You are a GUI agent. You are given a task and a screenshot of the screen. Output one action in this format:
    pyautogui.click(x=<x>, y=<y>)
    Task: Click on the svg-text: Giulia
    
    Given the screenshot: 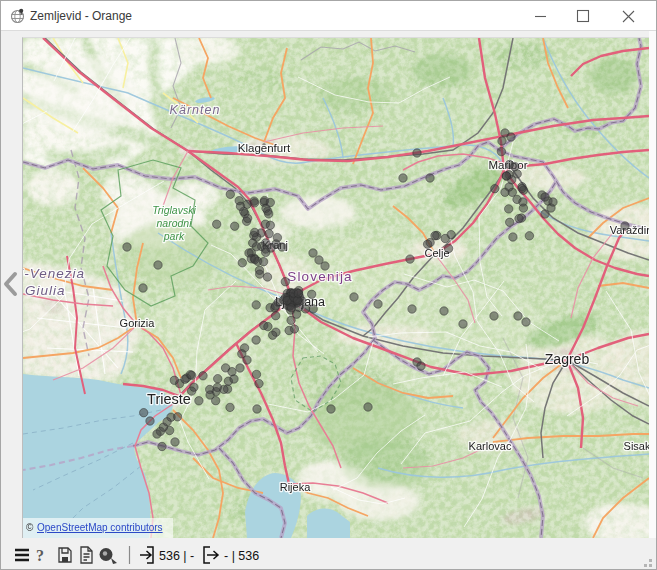 What is the action you would take?
    pyautogui.click(x=46, y=290)
    